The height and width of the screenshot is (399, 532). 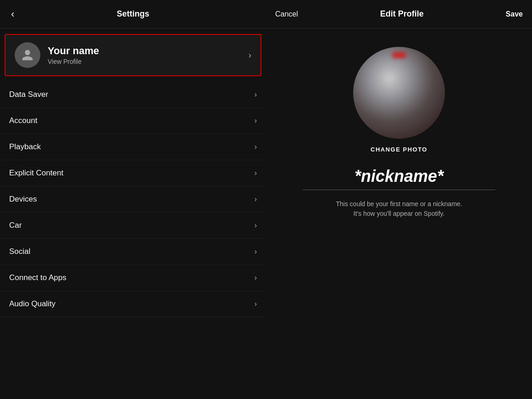 What do you see at coordinates (256, 225) in the screenshot?
I see `chevron-car: ›` at bounding box center [256, 225].